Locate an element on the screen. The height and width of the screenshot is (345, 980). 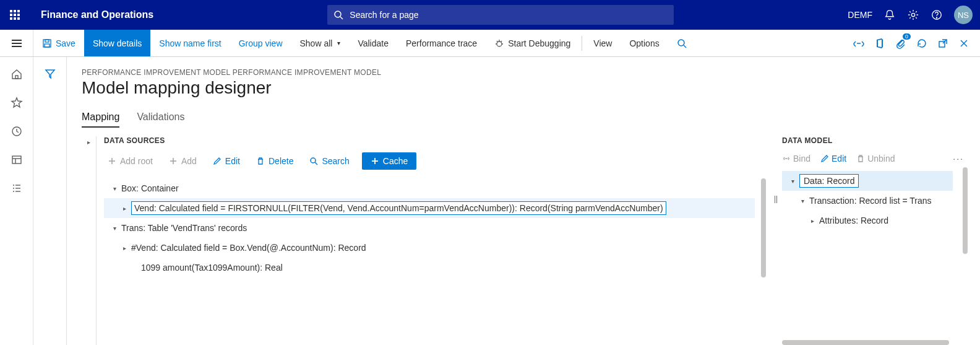
chevron-right-icon: ▸ is located at coordinates (89, 242).